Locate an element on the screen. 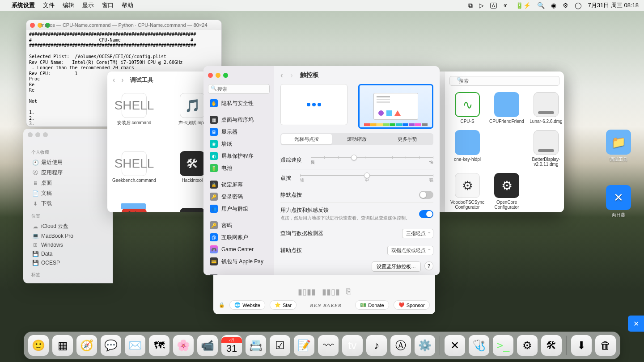 This screenshot has width=644, height=362. dock-notes: 📝 is located at coordinates (304, 345).